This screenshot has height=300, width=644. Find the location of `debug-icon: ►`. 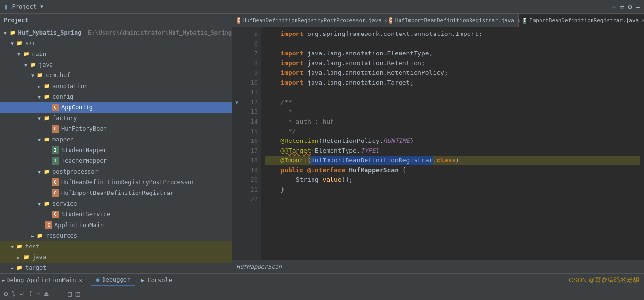

debug-icon: ► is located at coordinates (4, 280).